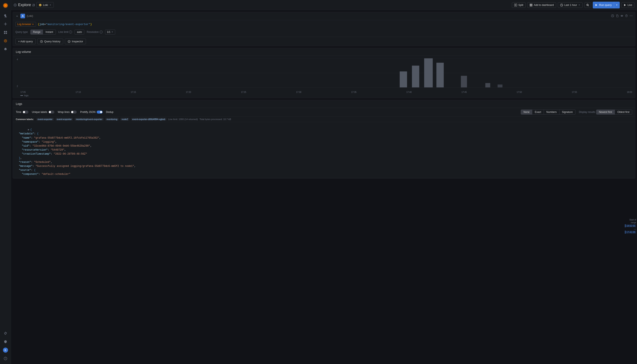 This screenshot has height=364, width=637. What do you see at coordinates (94, 32) in the screenshot?
I see `resolution-label: Resolution i` at bounding box center [94, 32].